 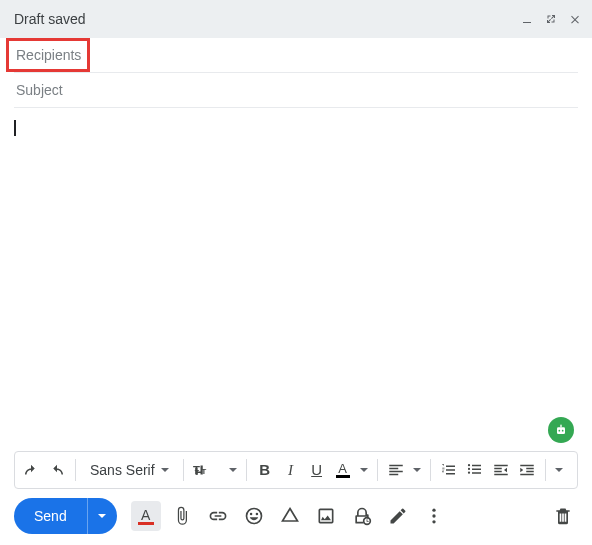 I want to click on indent-more-button, so click(x=527, y=470).